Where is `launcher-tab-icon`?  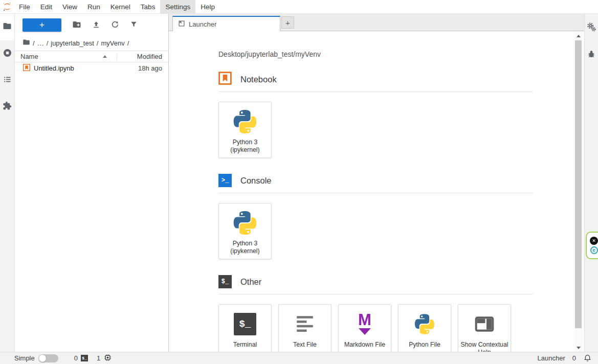 launcher-tab-icon is located at coordinates (182, 25).